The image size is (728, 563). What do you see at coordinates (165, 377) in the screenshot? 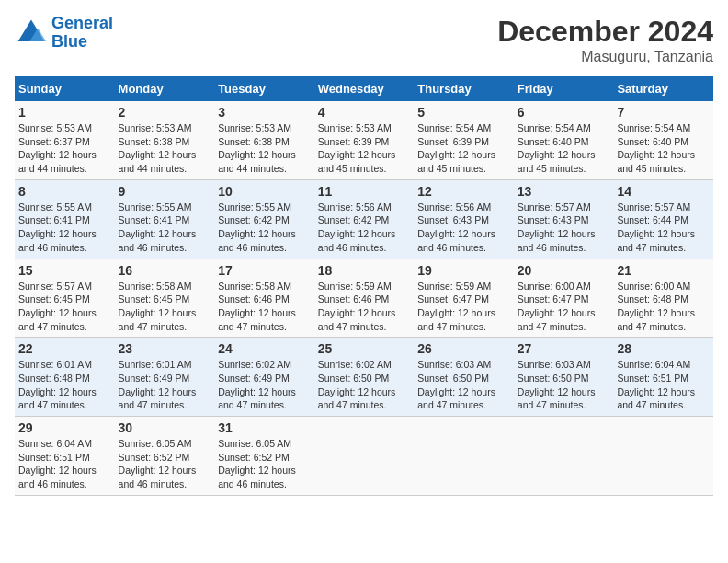
I see `calendar-cell: 23 Sunrise: 6:01 AMSunset: 6:49 PMDaylig…` at bounding box center [165, 377].